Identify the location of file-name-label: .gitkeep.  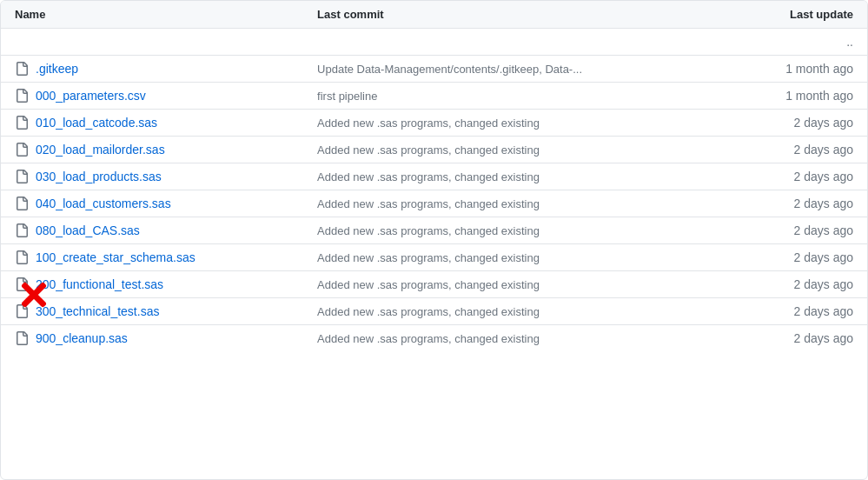
(57, 69).